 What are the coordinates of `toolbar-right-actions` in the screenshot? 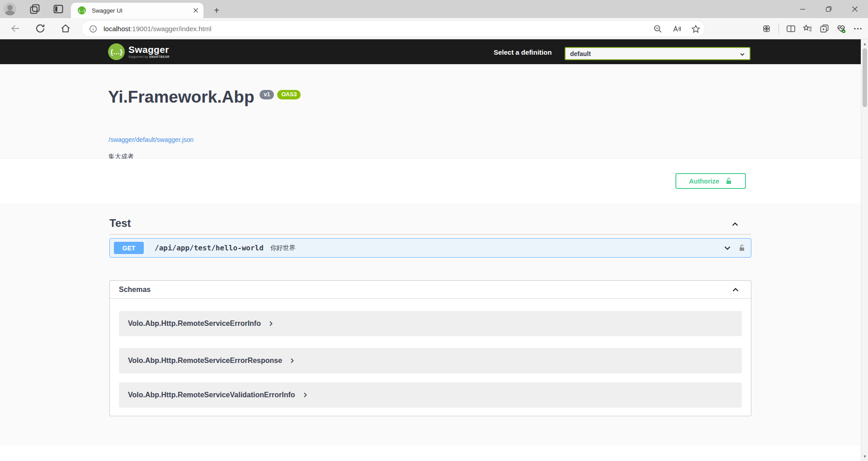 It's located at (812, 28).